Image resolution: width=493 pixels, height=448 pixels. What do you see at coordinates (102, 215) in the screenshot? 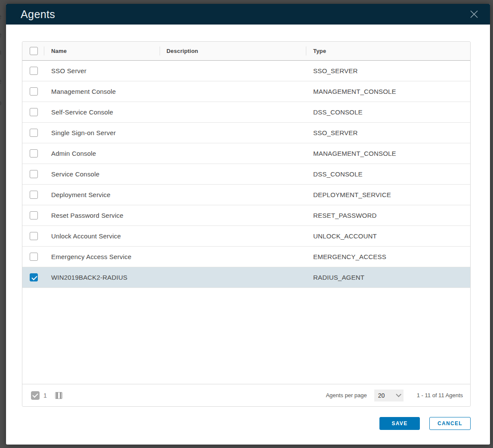
I see `agent-name-cell: Reset Password Service` at bounding box center [102, 215].